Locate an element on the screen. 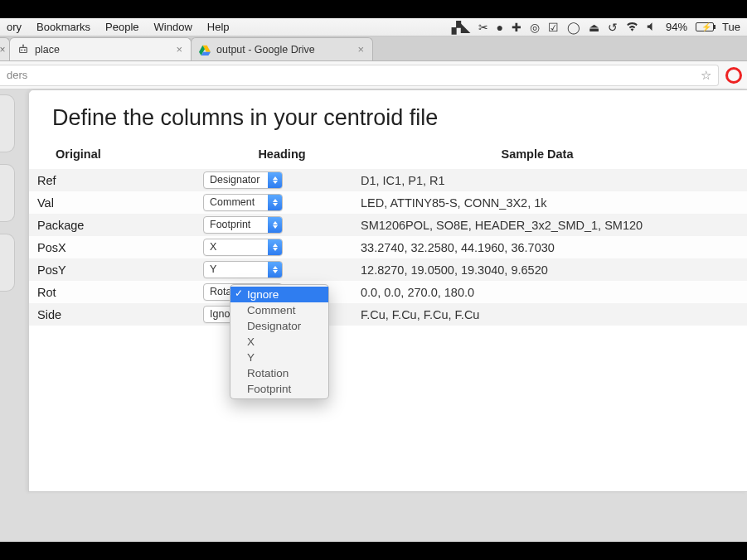 The width and height of the screenshot is (747, 560). opera-extension-icon is located at coordinates (734, 75).